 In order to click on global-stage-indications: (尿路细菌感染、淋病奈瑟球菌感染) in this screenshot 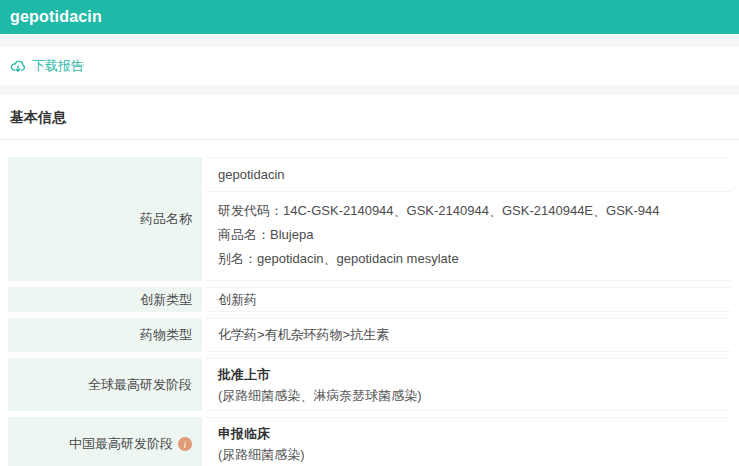, I will do `click(474, 396)`.